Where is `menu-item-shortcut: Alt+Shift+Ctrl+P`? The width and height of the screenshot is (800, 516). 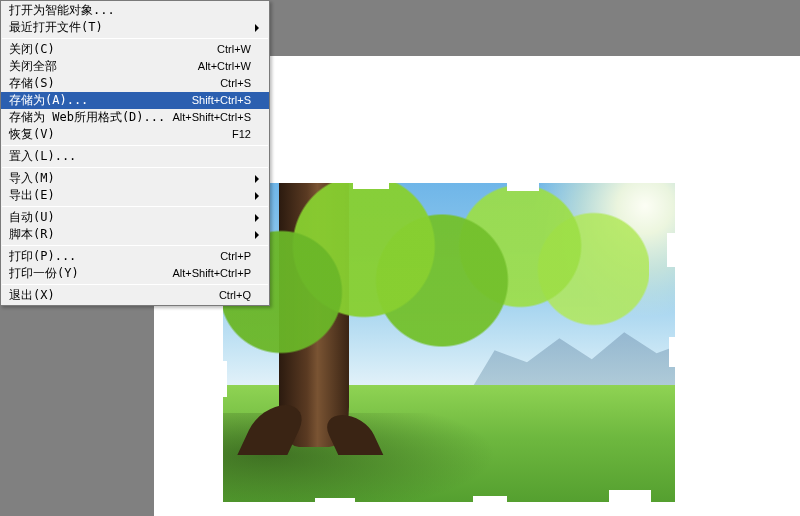
menu-item-shortcut: Alt+Shift+Ctrl+P is located at coordinates (212, 274).